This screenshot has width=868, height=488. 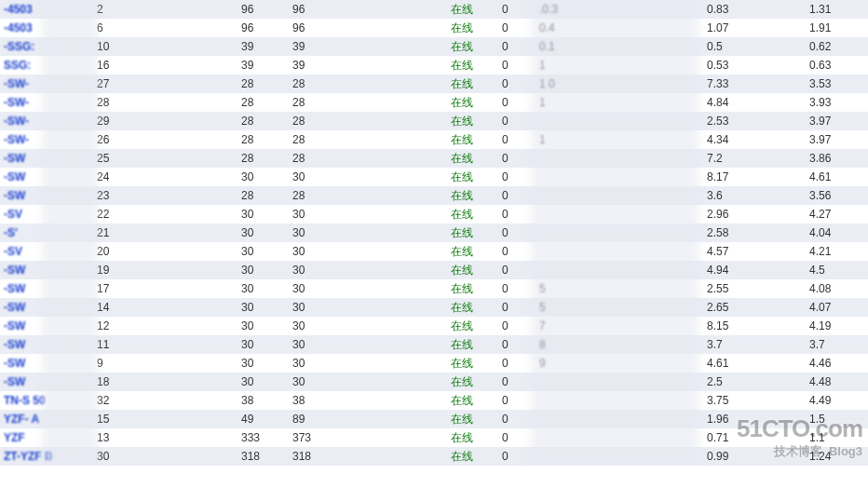 I want to click on table-row: -SV203030在线04.574.21, so click(x=434, y=251).